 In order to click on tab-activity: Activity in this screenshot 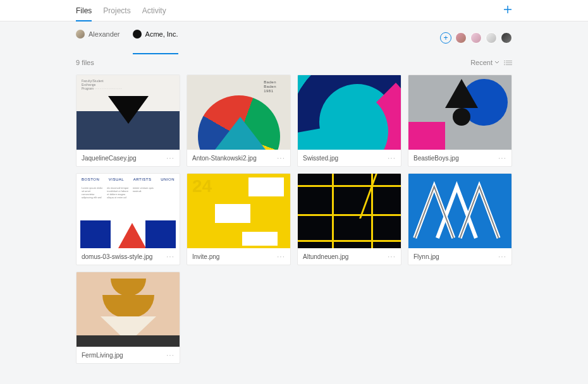, I will do `click(154, 10)`.